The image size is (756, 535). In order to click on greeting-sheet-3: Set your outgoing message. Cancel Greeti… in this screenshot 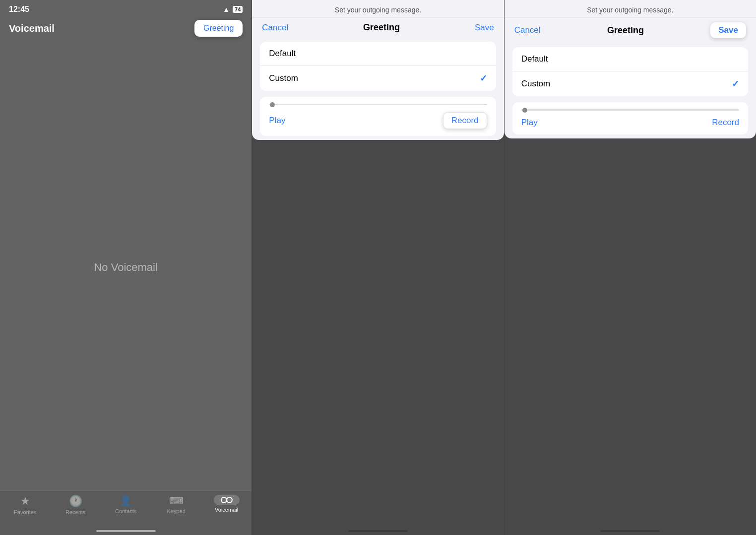, I will do `click(630, 69)`.